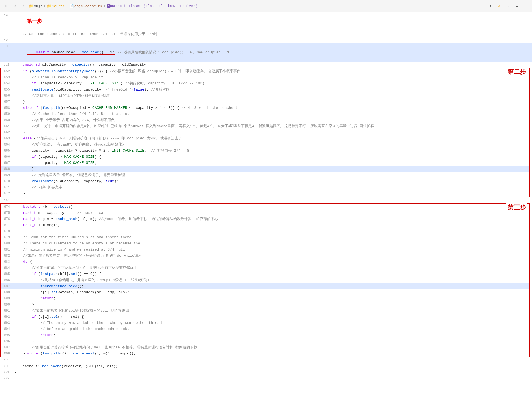 The width and height of the screenshot is (532, 405). What do you see at coordinates (265, 90) in the screenshot?
I see `code-line-655: 655 reallocate(oldCapacity, capacity, /*…` at bounding box center [265, 90].